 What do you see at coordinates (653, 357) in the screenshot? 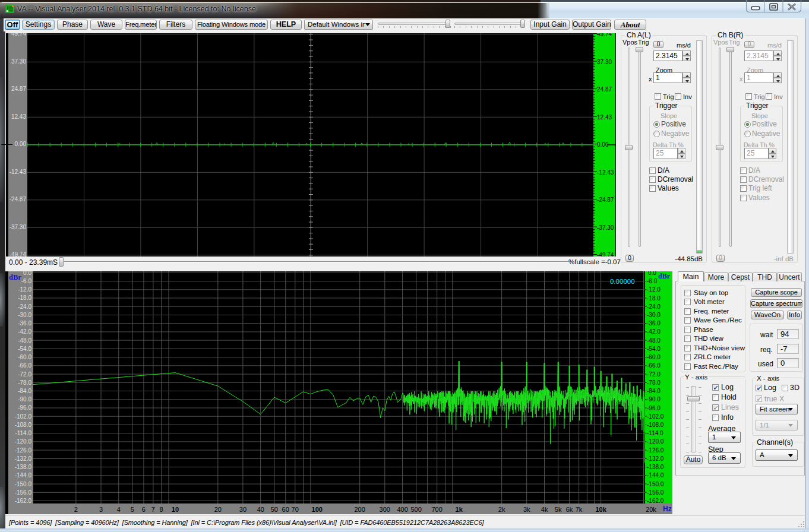
I see `svg-text: -60.0` at bounding box center [653, 357].